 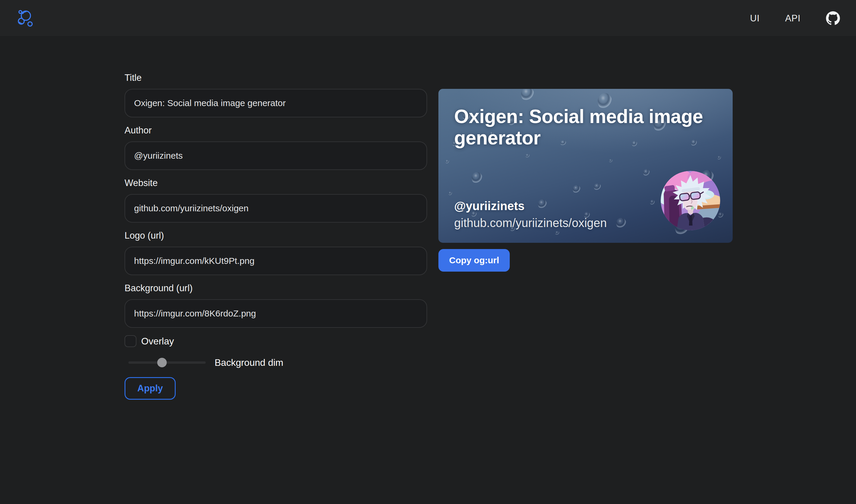 I want to click on github-icon, so click(x=833, y=18).